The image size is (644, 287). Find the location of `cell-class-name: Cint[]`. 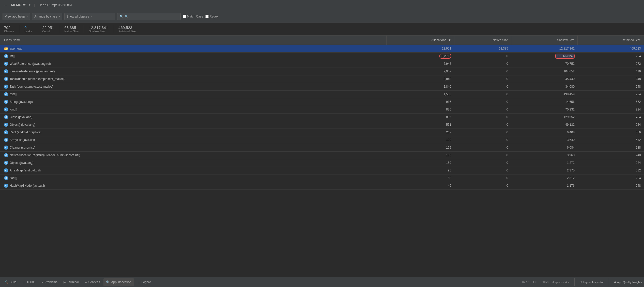

cell-class-name: Cint[] is located at coordinates (193, 56).